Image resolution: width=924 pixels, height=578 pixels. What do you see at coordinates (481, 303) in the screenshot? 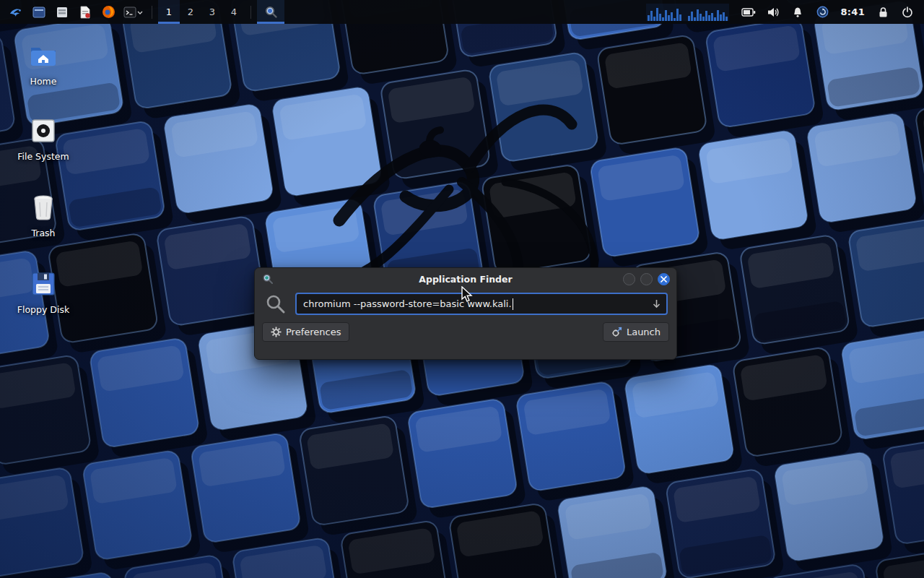
I see `search-input: chromium --password-store=basic www.kali…` at bounding box center [481, 303].